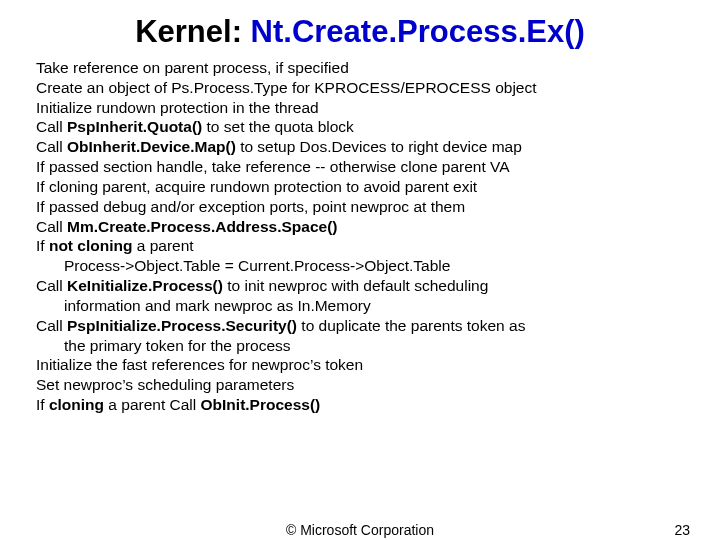 This screenshot has width=720, height=540. Describe the element at coordinates (360, 88) in the screenshot. I see `body-line: Create an object of Ps.Process.Type for …` at that location.